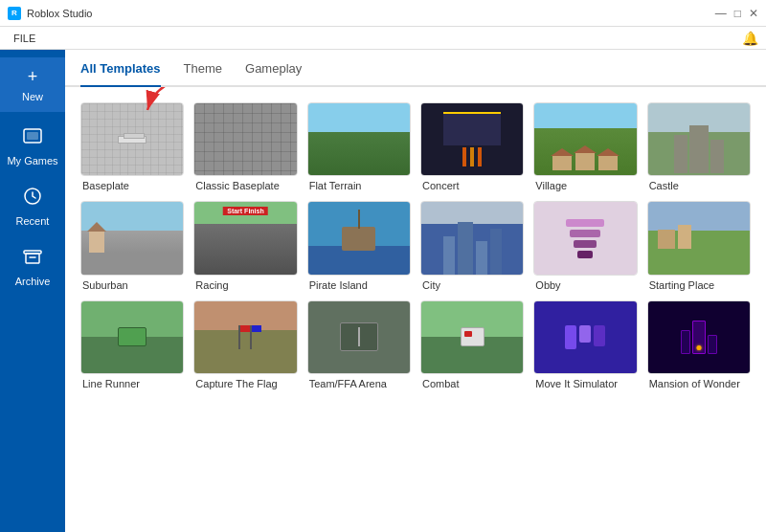 Image resolution: width=766 pixels, height=532 pixels. Describe the element at coordinates (359, 285) in the screenshot. I see `pirate-island-label: Pirate Island` at that location.